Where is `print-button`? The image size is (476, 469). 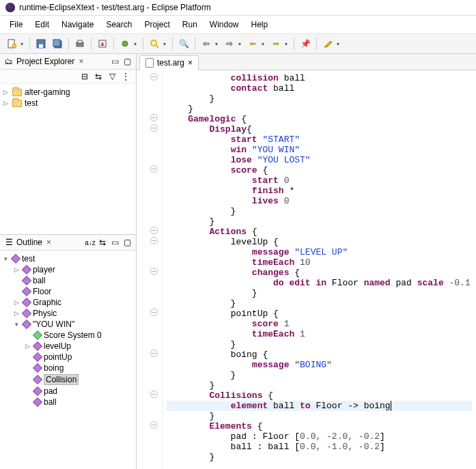
print-button is located at coordinates (80, 44).